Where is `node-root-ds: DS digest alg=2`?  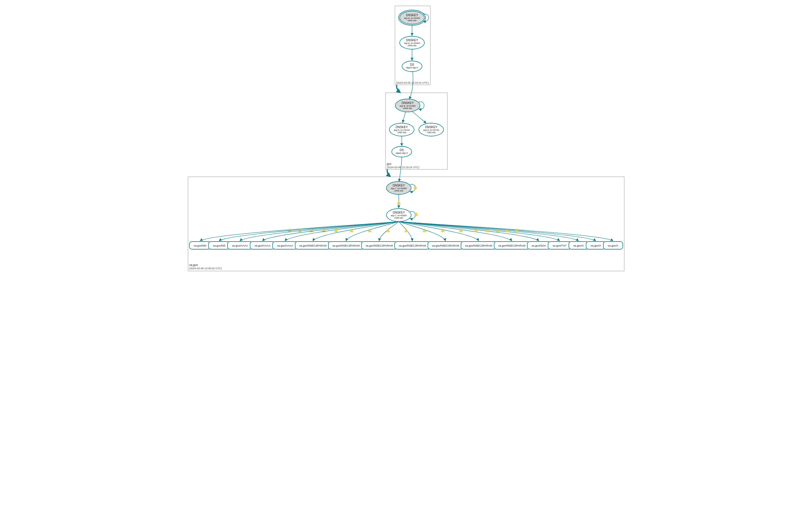
node-root-ds: DS digest alg=2 is located at coordinates (412, 66).